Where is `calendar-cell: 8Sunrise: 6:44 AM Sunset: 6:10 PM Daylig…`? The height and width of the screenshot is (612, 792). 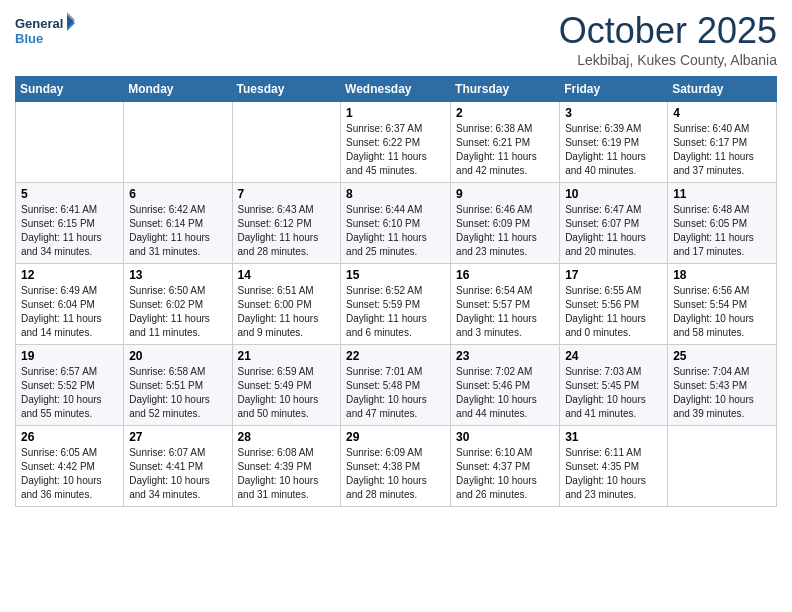
calendar-cell: 8Sunrise: 6:44 AM Sunset: 6:10 PM Daylig… is located at coordinates (396, 224).